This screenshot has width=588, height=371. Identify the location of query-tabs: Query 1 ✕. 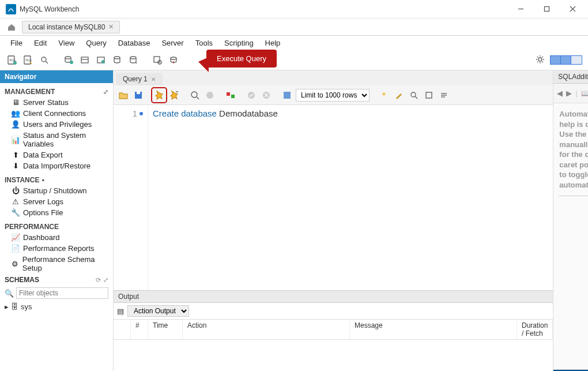
(333, 78).